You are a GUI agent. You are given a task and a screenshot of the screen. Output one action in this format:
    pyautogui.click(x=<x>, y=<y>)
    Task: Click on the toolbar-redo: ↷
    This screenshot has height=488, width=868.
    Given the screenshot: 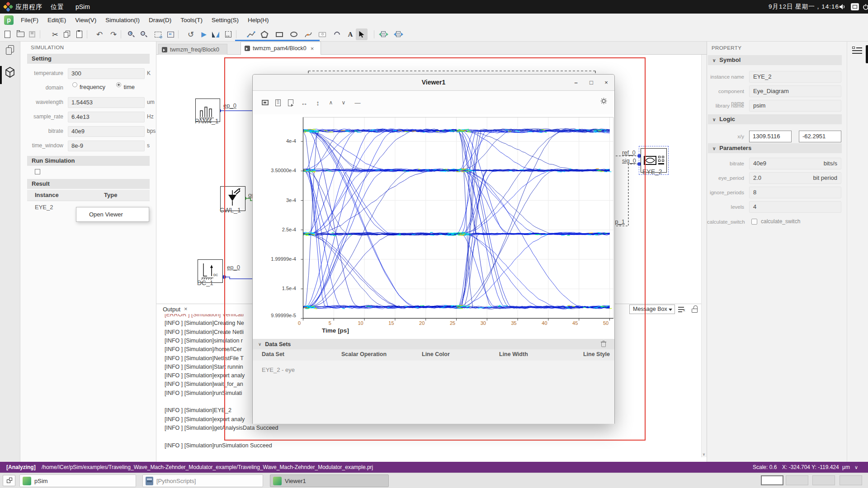 What is the action you would take?
    pyautogui.click(x=113, y=34)
    